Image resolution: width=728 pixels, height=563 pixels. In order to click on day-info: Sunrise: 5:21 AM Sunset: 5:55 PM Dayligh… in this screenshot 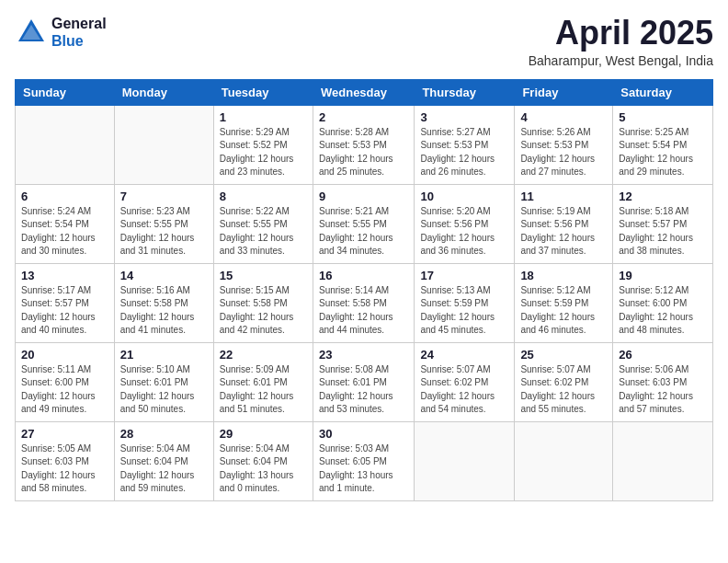, I will do `click(364, 232)`.